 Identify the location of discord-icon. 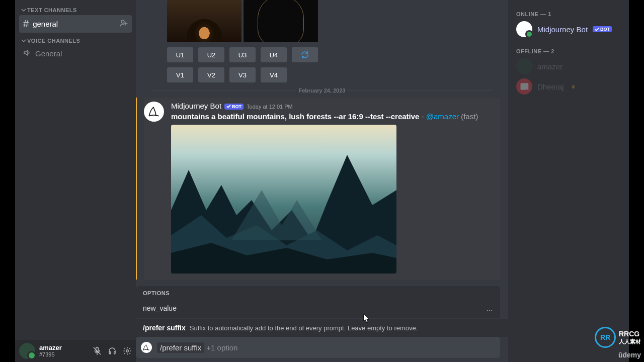
(524, 86).